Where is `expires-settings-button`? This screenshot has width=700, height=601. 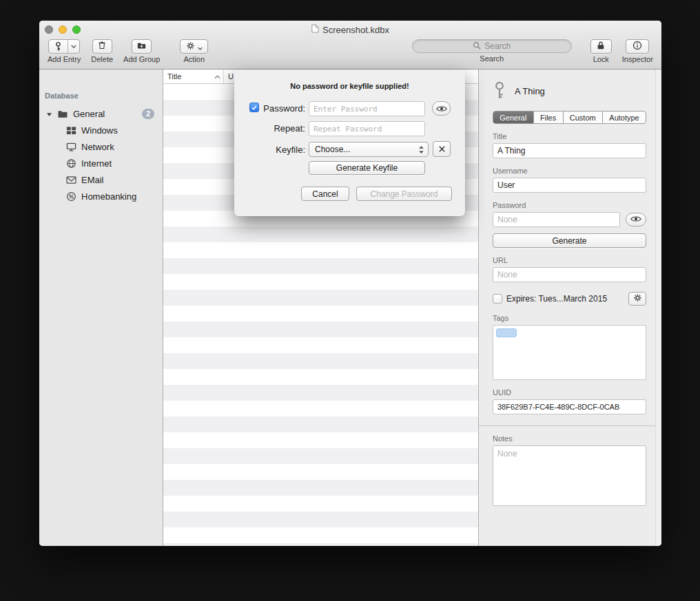
expires-settings-button is located at coordinates (637, 299).